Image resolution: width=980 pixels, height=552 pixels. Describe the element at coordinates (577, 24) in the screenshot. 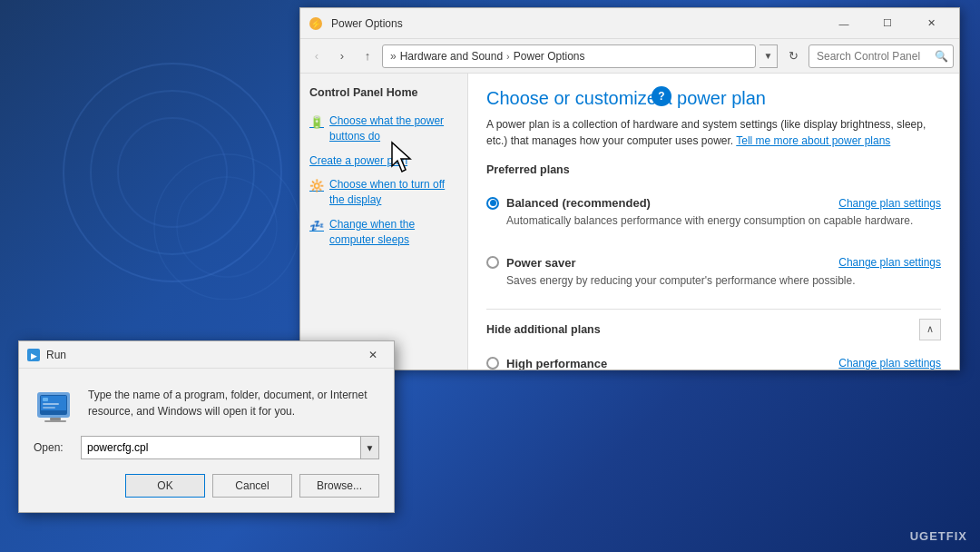

I see `window-title: Power Options` at that location.